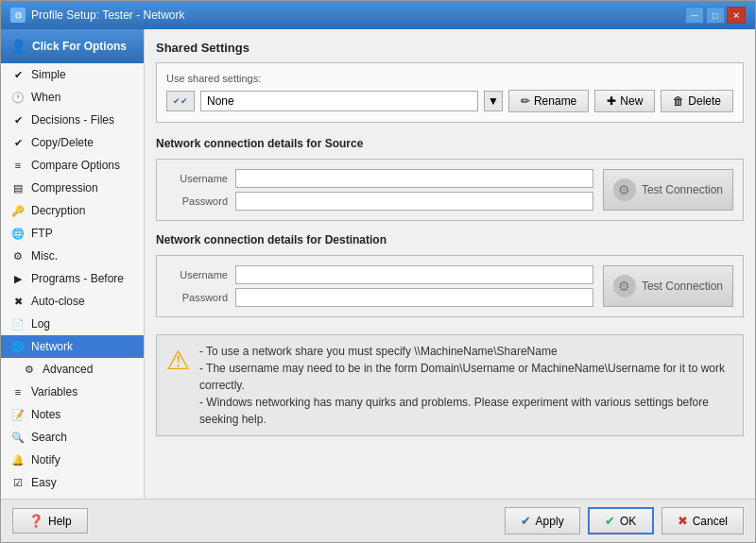  What do you see at coordinates (72, 233) in the screenshot?
I see `sidebar-item-ftp: 🌐 FTP` at bounding box center [72, 233].